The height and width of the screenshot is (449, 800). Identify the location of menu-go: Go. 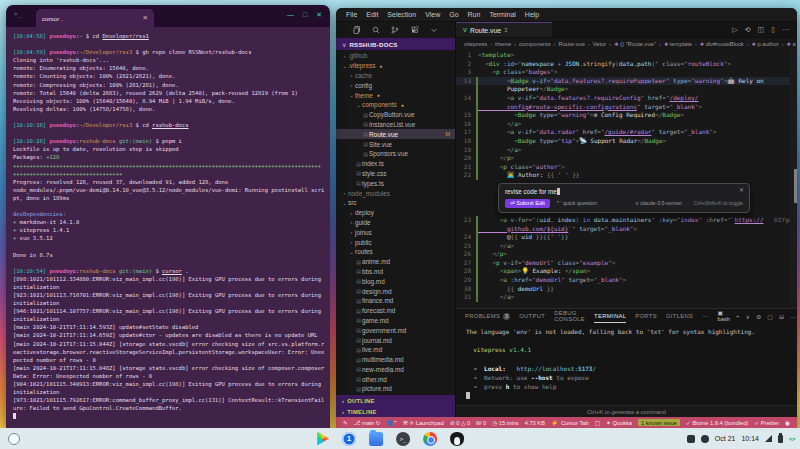
(454, 14).